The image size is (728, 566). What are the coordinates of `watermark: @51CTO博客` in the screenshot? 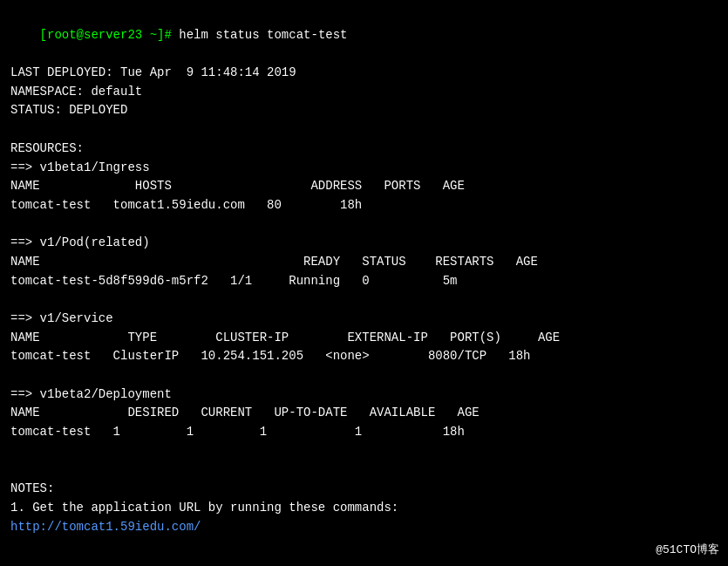 It's located at (687, 549).